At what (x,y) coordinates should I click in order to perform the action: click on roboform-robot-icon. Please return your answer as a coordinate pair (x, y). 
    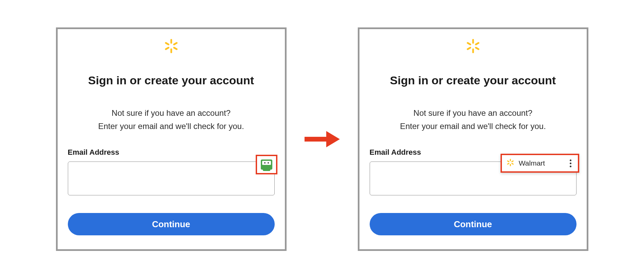
    Looking at the image, I should click on (267, 165).